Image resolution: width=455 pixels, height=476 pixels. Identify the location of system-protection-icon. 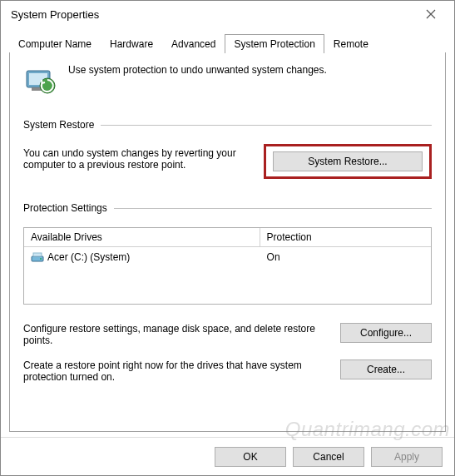
(40, 81).